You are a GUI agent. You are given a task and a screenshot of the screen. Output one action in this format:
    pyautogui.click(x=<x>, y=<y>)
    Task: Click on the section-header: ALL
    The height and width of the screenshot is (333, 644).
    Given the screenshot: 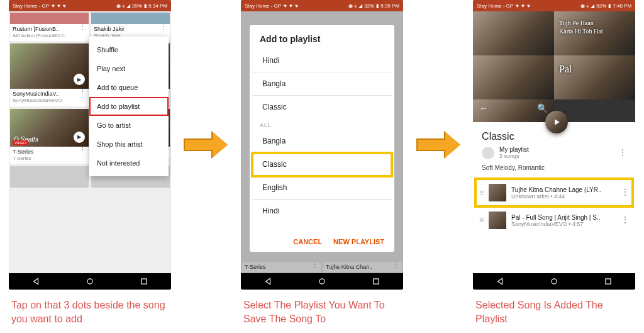 What is the action you would take?
    pyautogui.click(x=322, y=124)
    